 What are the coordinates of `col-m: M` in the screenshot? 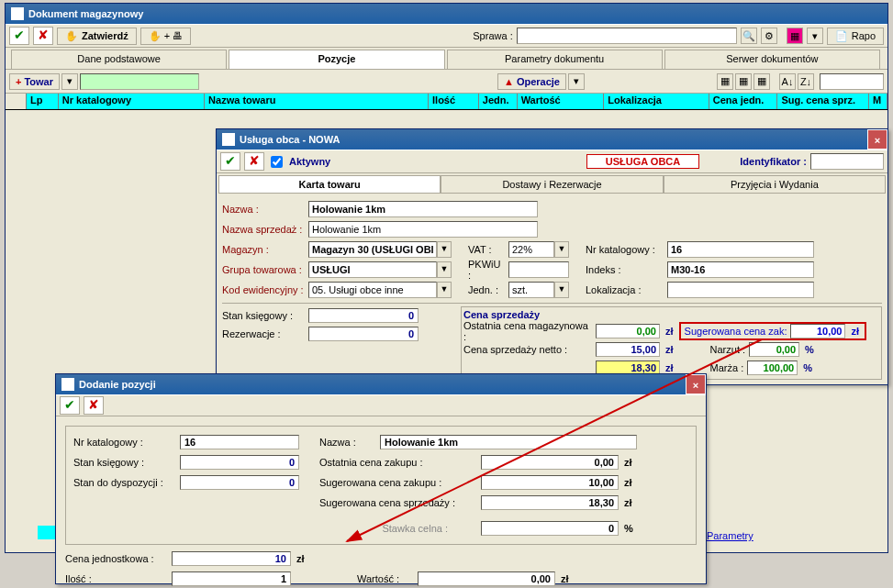 It's located at (878, 101).